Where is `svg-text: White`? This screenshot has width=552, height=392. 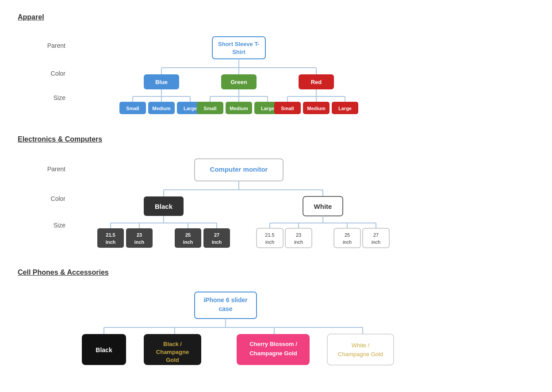
svg-text: White is located at coordinates (323, 206).